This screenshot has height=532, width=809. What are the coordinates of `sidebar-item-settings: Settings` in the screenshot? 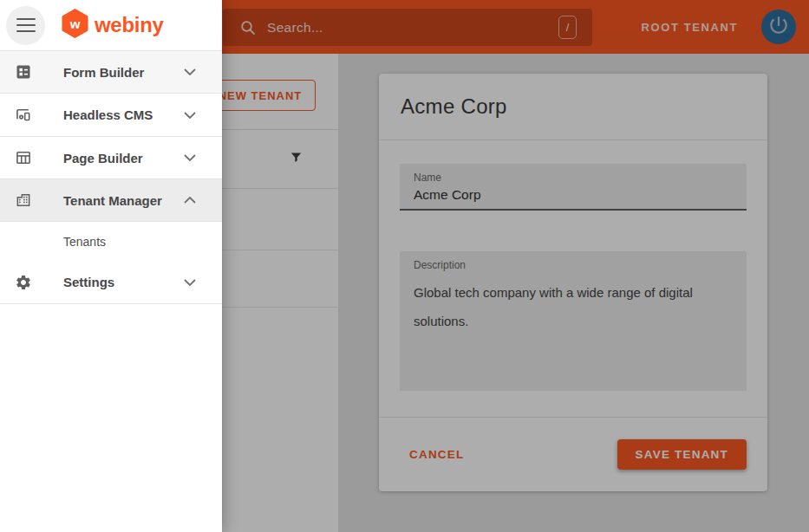 It's located at (111, 282).